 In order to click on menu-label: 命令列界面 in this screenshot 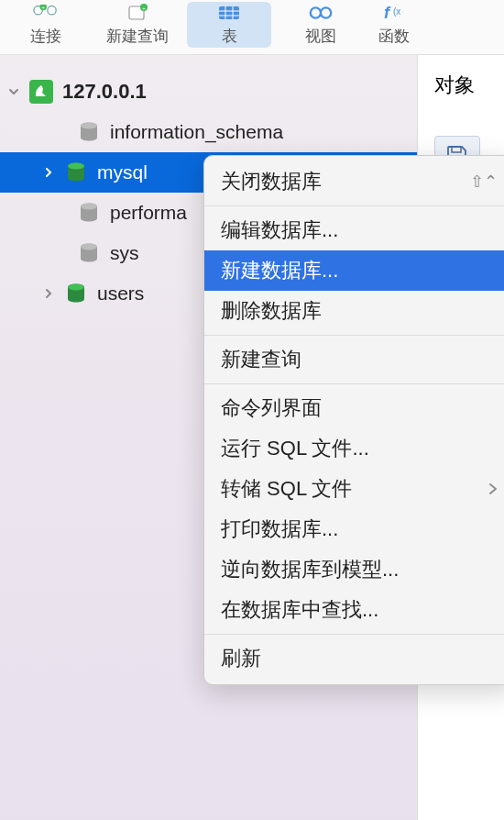, I will do `click(271, 408)`.